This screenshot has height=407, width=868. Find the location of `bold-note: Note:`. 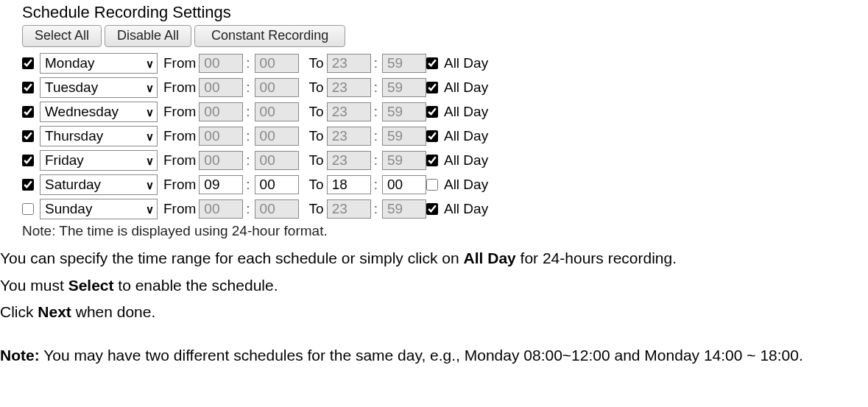

bold-note: Note: is located at coordinates (20, 355).